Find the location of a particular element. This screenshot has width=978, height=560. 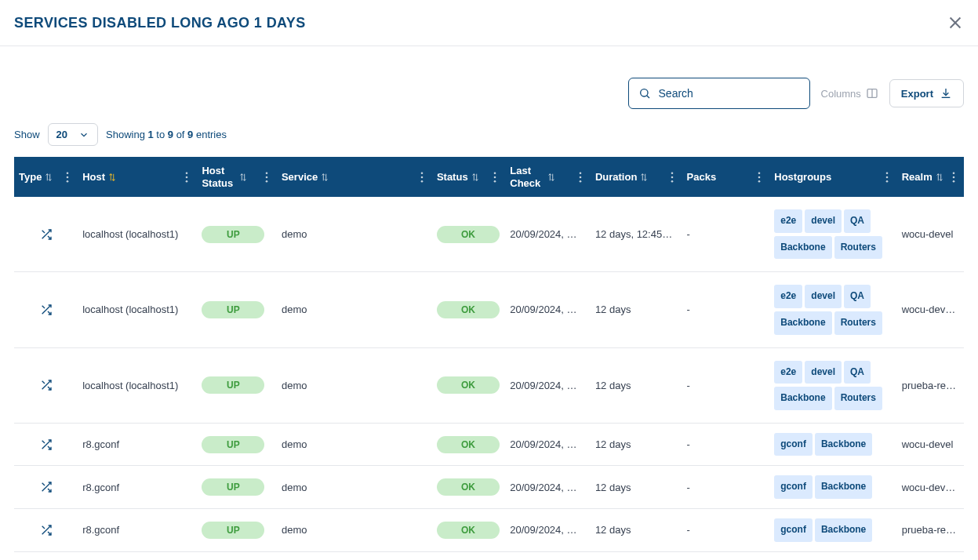

export-label: Export is located at coordinates (918, 94).